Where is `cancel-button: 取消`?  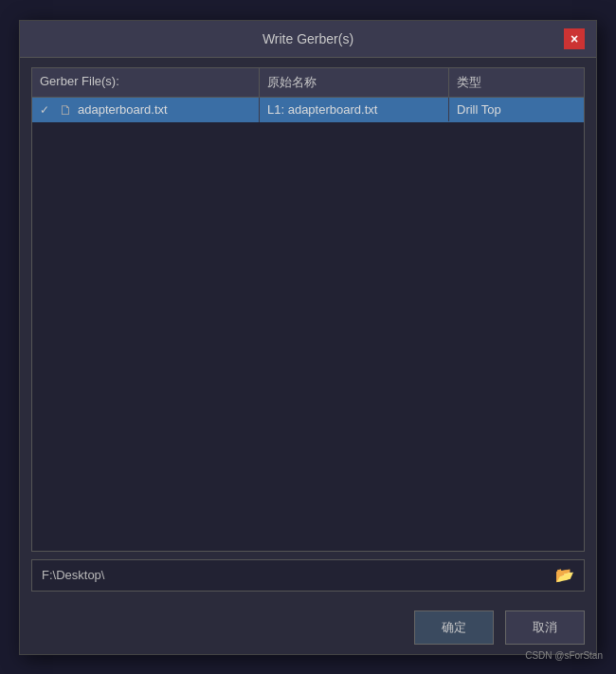 cancel-button: 取消 is located at coordinates (545, 628).